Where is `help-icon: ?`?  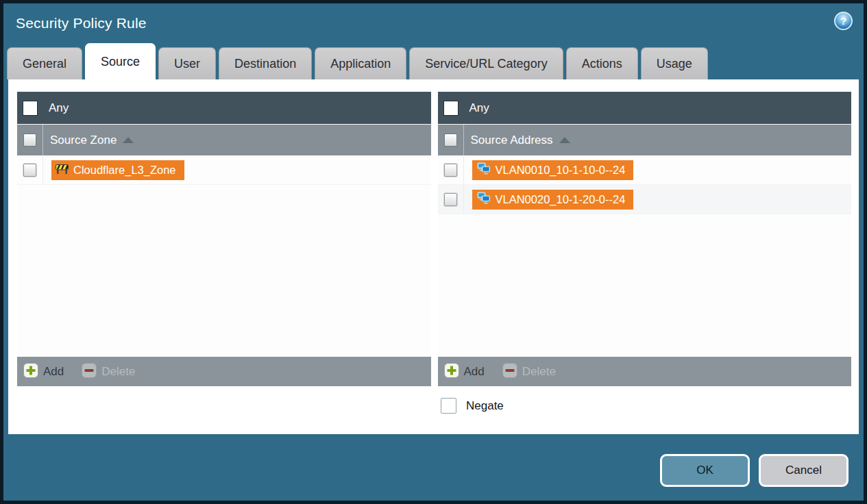 help-icon: ? is located at coordinates (843, 21).